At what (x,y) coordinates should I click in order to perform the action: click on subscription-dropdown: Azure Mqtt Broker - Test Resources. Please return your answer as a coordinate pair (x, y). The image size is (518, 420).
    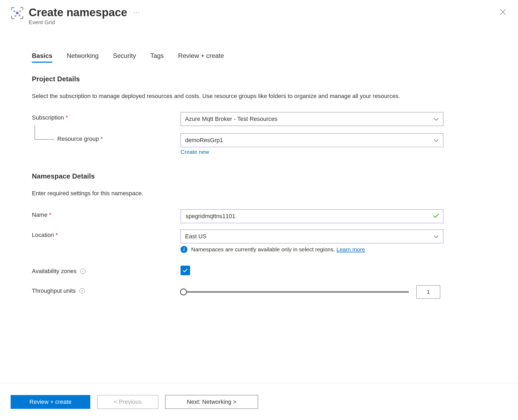
    Looking at the image, I should click on (312, 119).